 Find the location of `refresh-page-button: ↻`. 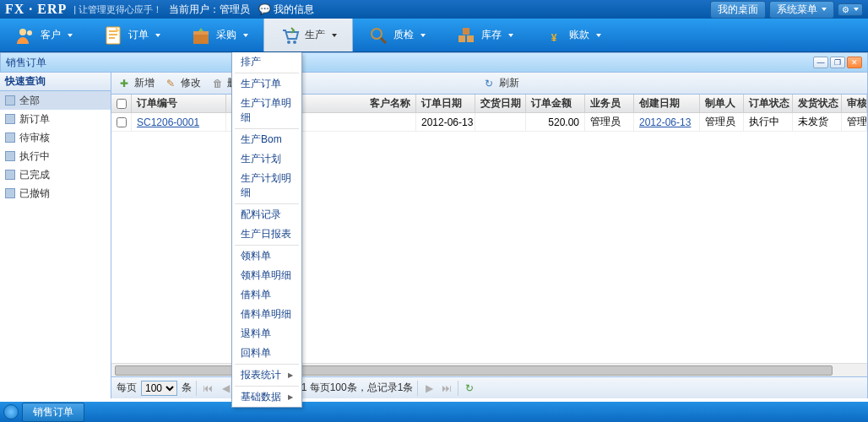

refresh-page-button: ↻ is located at coordinates (469, 388).